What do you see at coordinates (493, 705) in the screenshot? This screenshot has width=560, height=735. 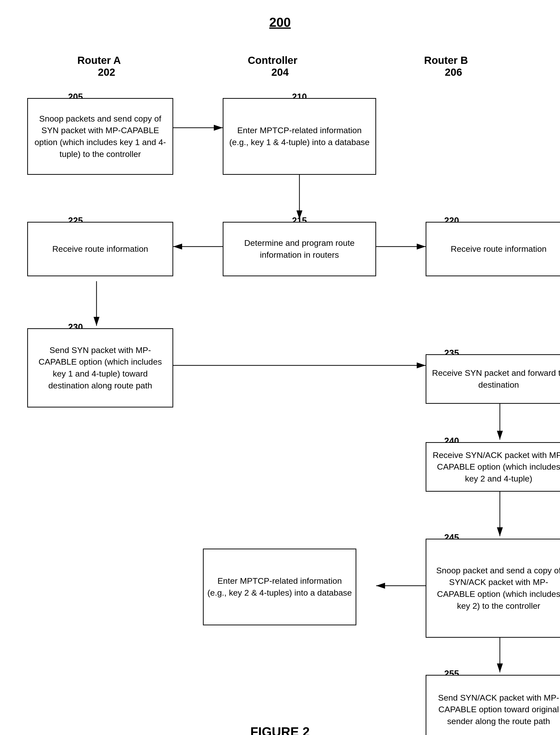 I see `box-255: Send SYN/ACK packet with MP-CAPABLE opti…` at bounding box center [493, 705].